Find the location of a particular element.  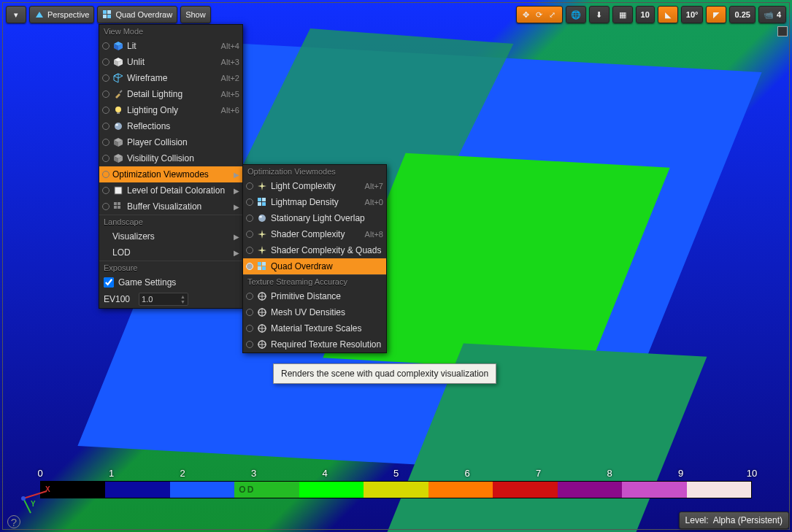

ev100-label: EV100 is located at coordinates (117, 299).